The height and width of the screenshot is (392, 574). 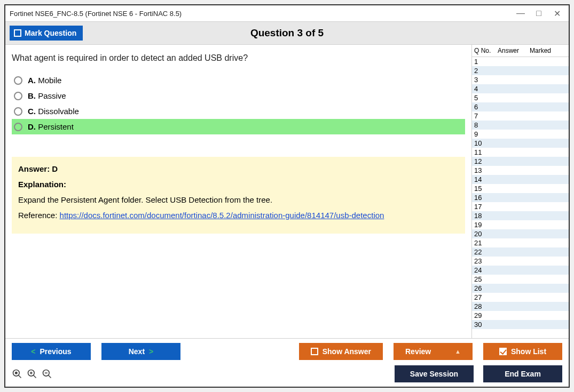 I want to click on save-session-button: Save Session, so click(x=434, y=374).